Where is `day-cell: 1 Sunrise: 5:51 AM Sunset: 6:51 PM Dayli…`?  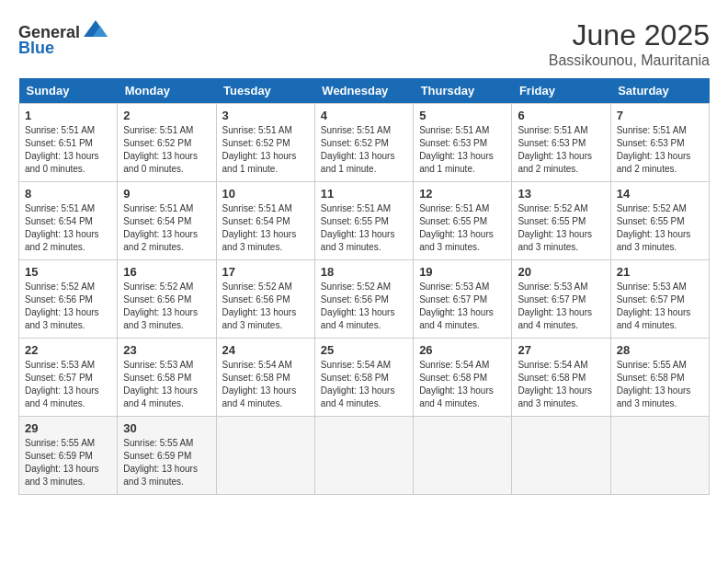 day-cell: 1 Sunrise: 5:51 AM Sunset: 6:51 PM Dayli… is located at coordinates (68, 144).